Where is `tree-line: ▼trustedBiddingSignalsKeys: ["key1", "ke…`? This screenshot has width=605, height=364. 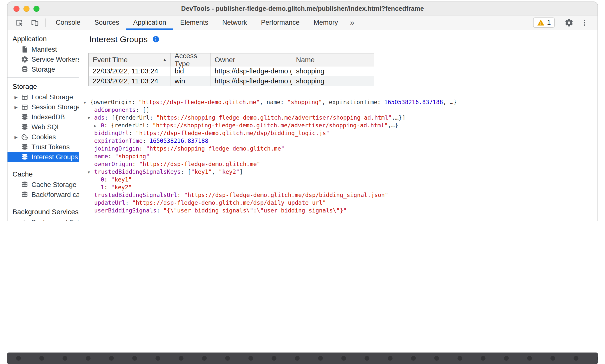
tree-line: ▼trustedBiddingSignalsKeys: ["key1", "ke… is located at coordinates (338, 172).